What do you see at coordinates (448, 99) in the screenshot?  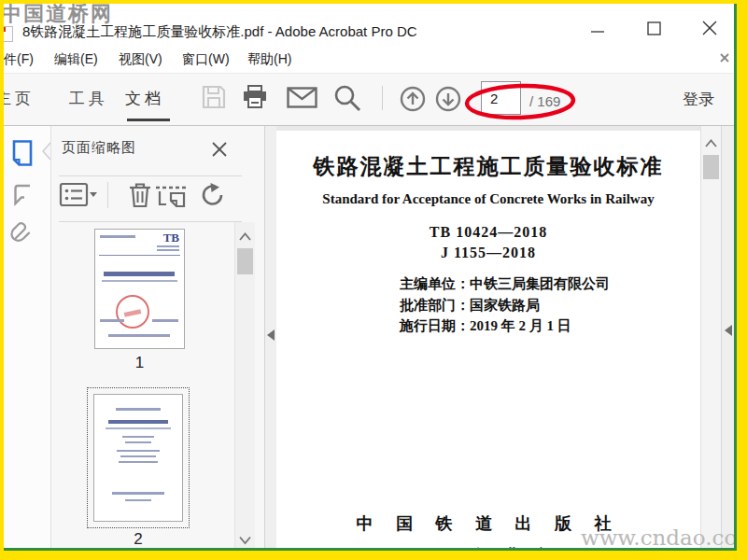 I see `next-page-icon` at bounding box center [448, 99].